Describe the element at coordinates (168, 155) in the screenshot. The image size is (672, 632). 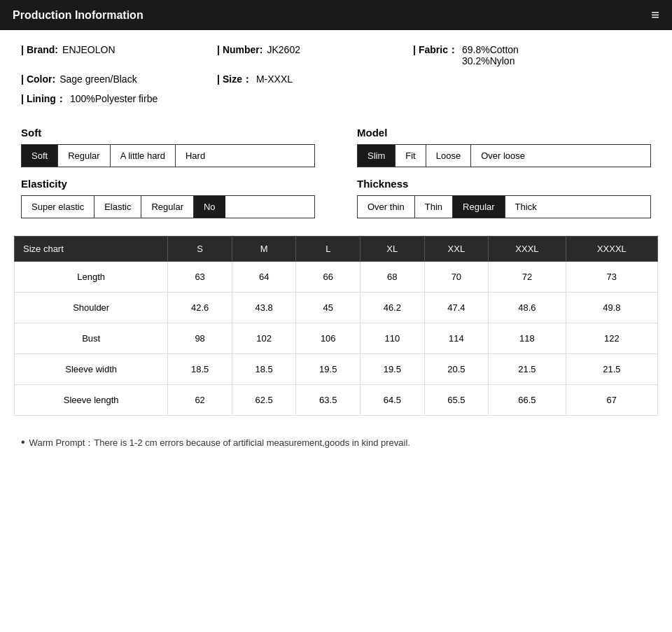
I see `soft-options: Soft Regular A little hard Hard` at that location.